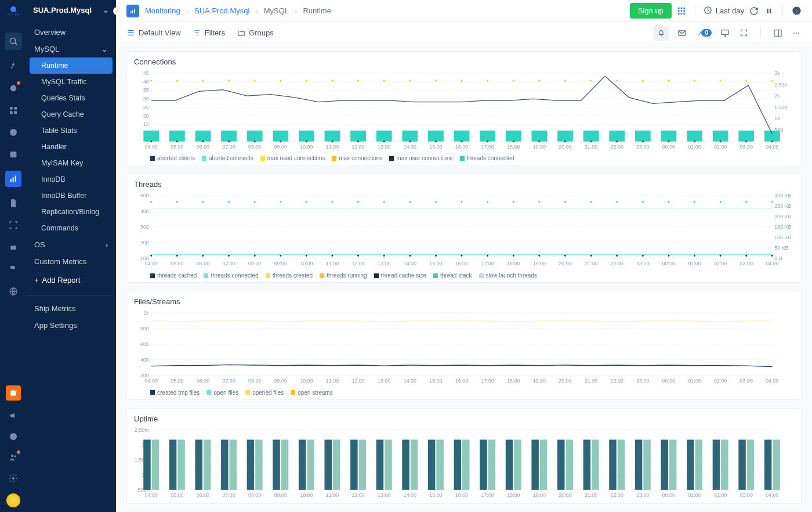 Image resolution: width=812 pixels, height=512 pixels. Describe the element at coordinates (117, 11) in the screenshot. I see `collapse-sidebar-button: ‹` at that location.